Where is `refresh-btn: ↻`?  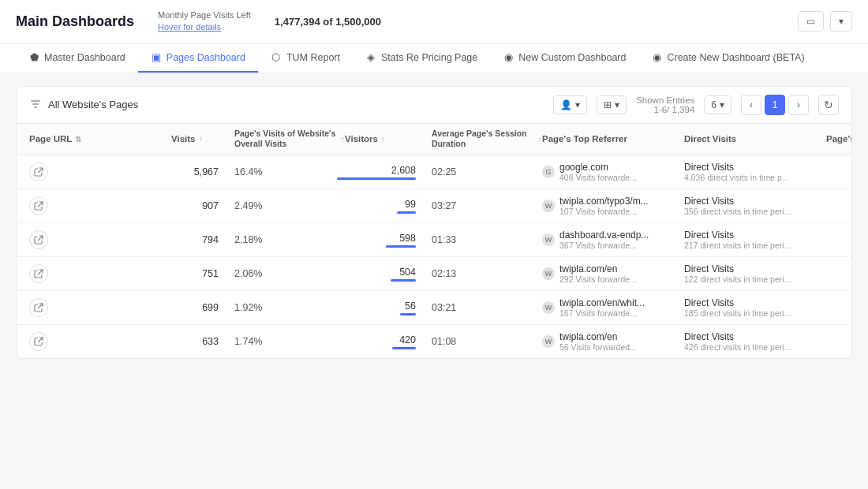 refresh-btn: ↻ is located at coordinates (829, 105).